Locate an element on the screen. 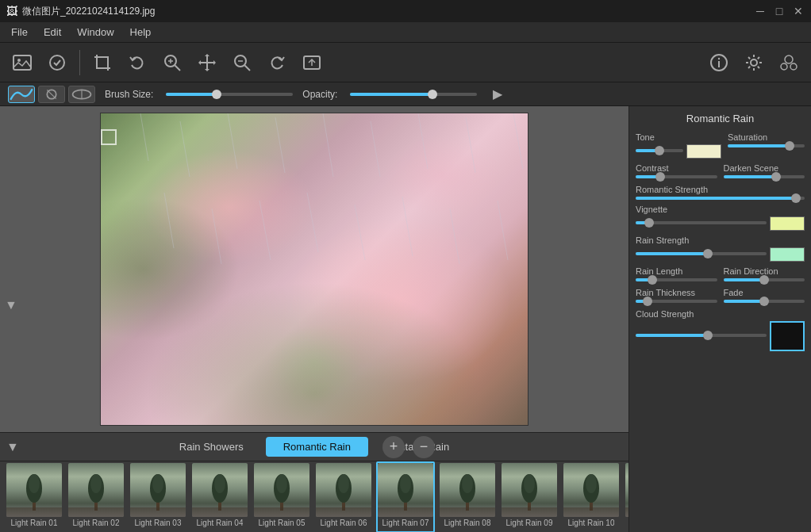  tool-zoom-out is located at coordinates (242, 63).